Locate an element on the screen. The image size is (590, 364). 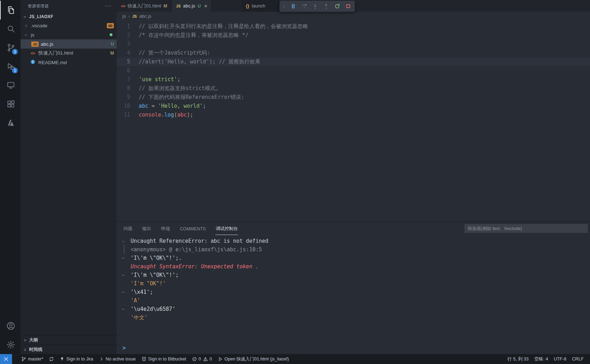
outline-section: › 大纲 is located at coordinates (69, 340).